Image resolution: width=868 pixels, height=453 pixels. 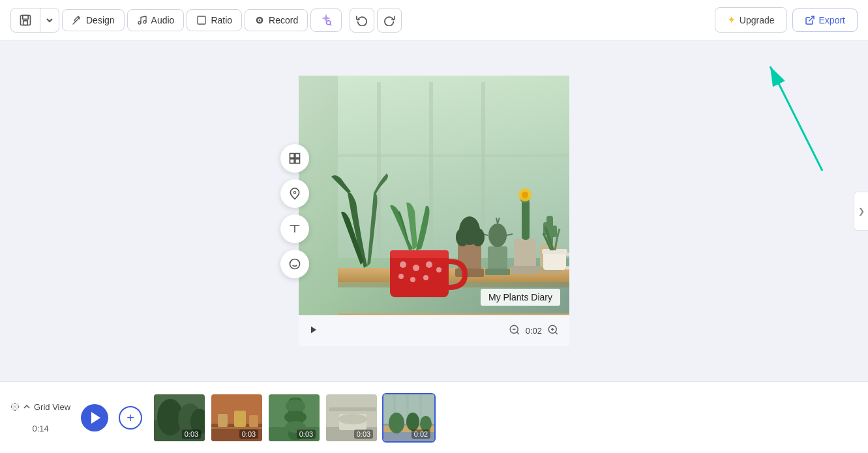 I want to click on audio-button: Audio, so click(x=156, y=20).